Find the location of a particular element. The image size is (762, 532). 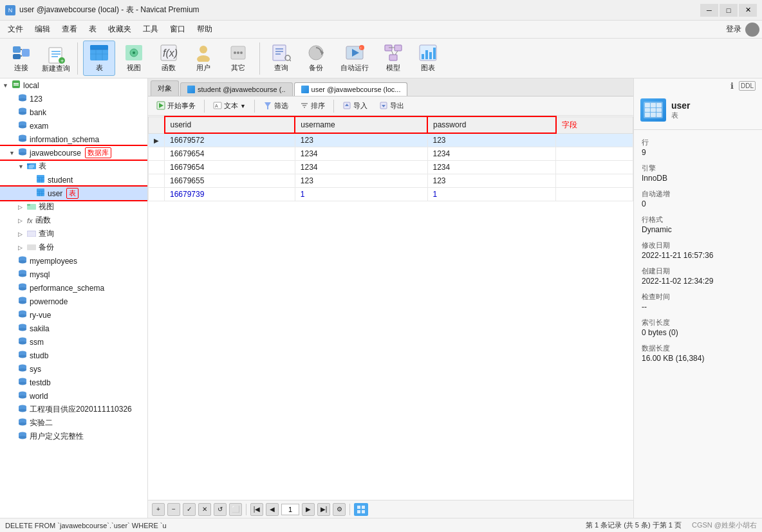

tab-user: user @javawebcourse (loc... is located at coordinates (351, 89).